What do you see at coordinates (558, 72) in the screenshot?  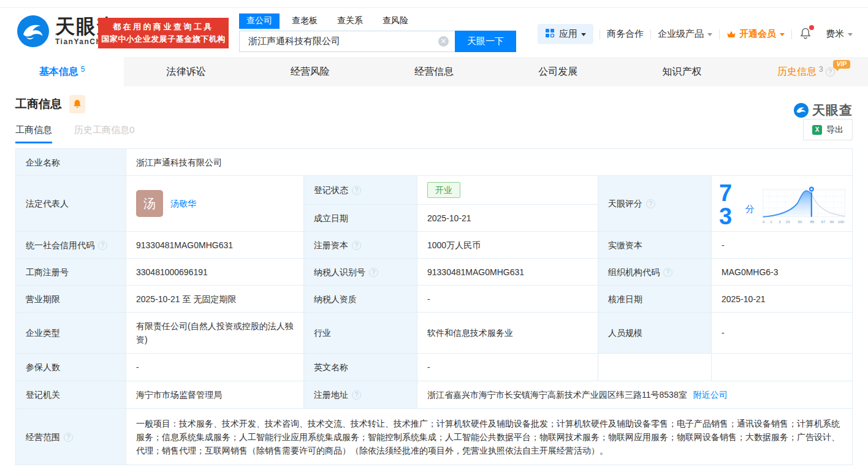 I see `tab-company-development: 公司发展` at bounding box center [558, 72].